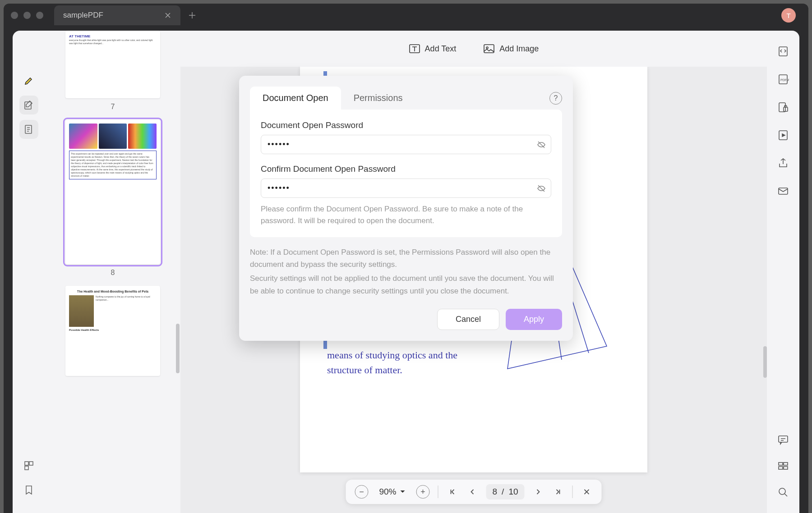  I want to click on modal-panel: Document Open Password Confirm Document …, so click(406, 173).